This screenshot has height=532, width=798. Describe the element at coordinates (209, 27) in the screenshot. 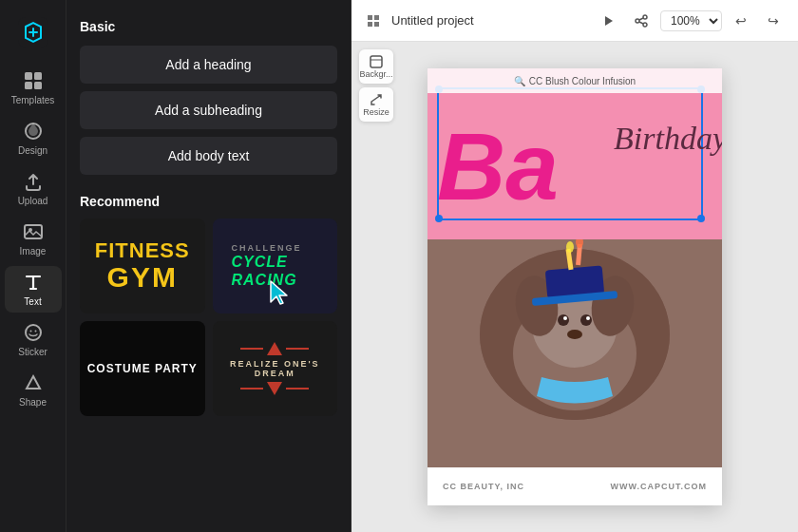

I see `basic-section-title: Basic` at that location.